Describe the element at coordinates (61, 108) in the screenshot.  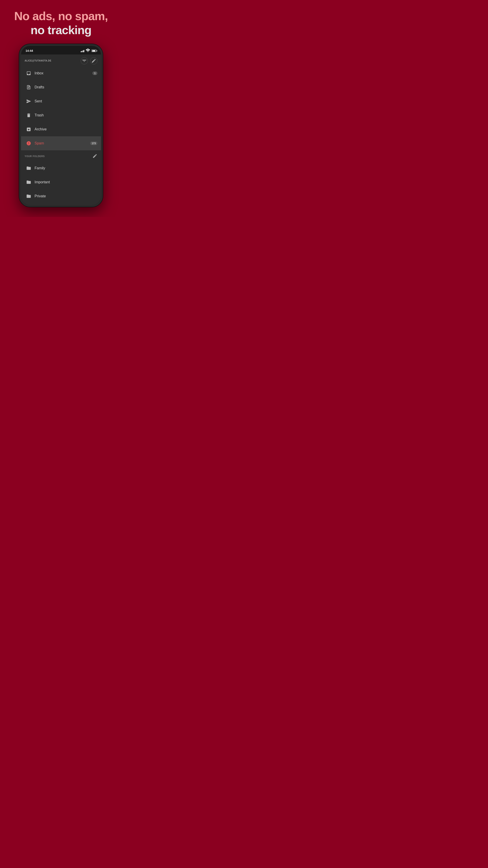
I see `menu-list: Inbox 1 Drafts` at that location.